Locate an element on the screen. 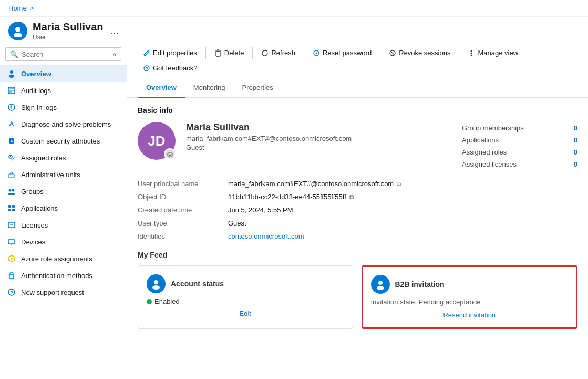 The height and width of the screenshot is (379, 588). search-box: 🔍 « is located at coordinates (63, 54).